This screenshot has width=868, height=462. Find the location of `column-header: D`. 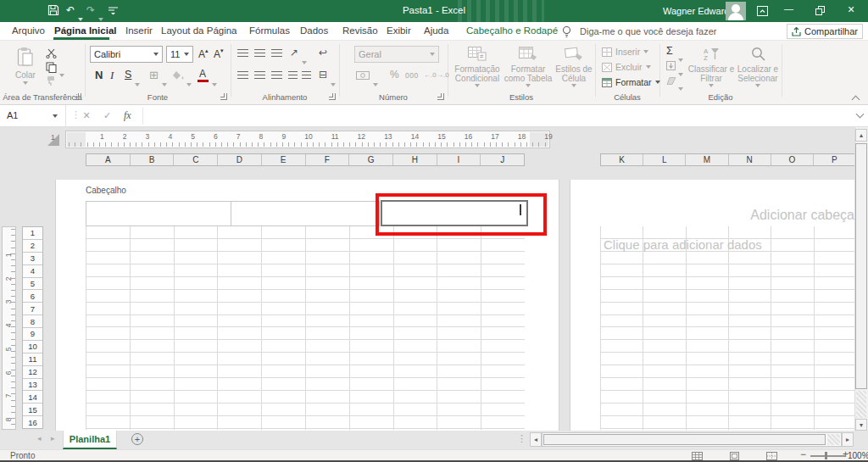

column-header: D is located at coordinates (240, 159).